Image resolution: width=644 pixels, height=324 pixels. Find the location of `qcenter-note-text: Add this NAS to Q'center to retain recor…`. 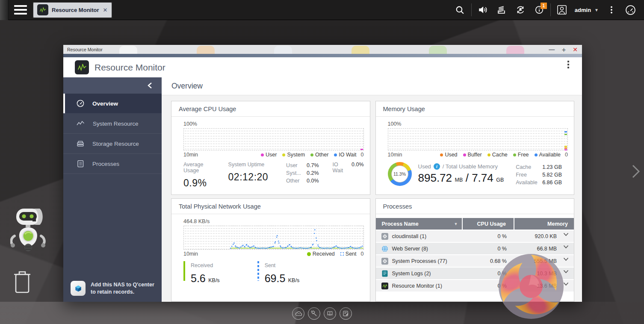

qcenter-note-text: Add this NAS to Q'center to retain recor… is located at coordinates (124, 289).